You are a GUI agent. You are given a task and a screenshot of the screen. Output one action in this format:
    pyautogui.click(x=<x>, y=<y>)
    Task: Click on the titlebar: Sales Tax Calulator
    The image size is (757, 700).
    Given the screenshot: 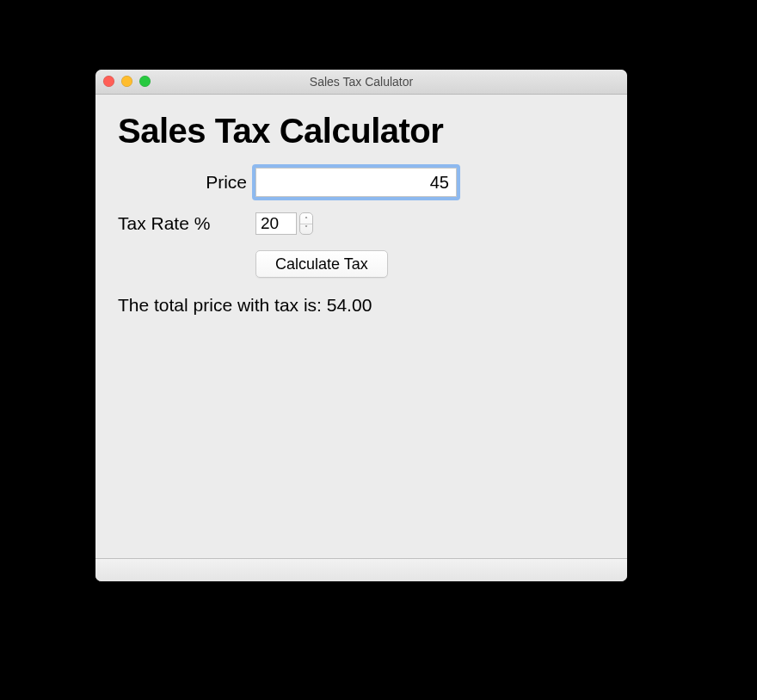 What is the action you would take?
    pyautogui.click(x=361, y=83)
    